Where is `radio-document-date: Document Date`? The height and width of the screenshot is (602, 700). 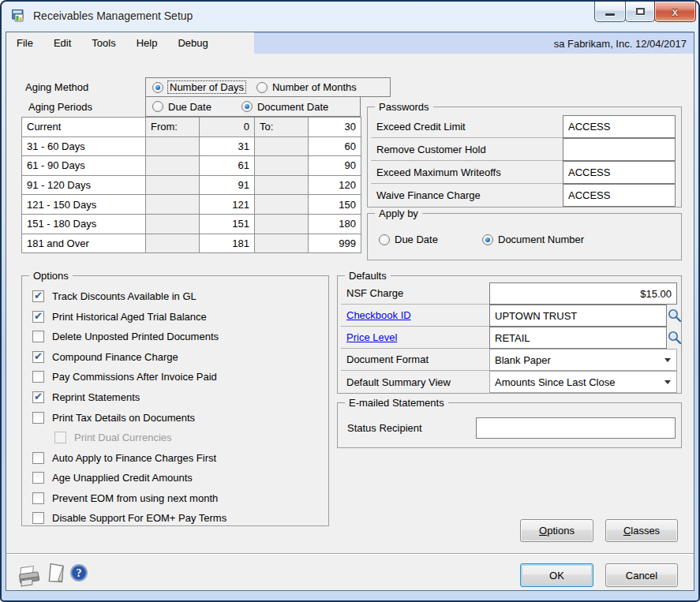
radio-document-date: Document Date is located at coordinates (285, 107).